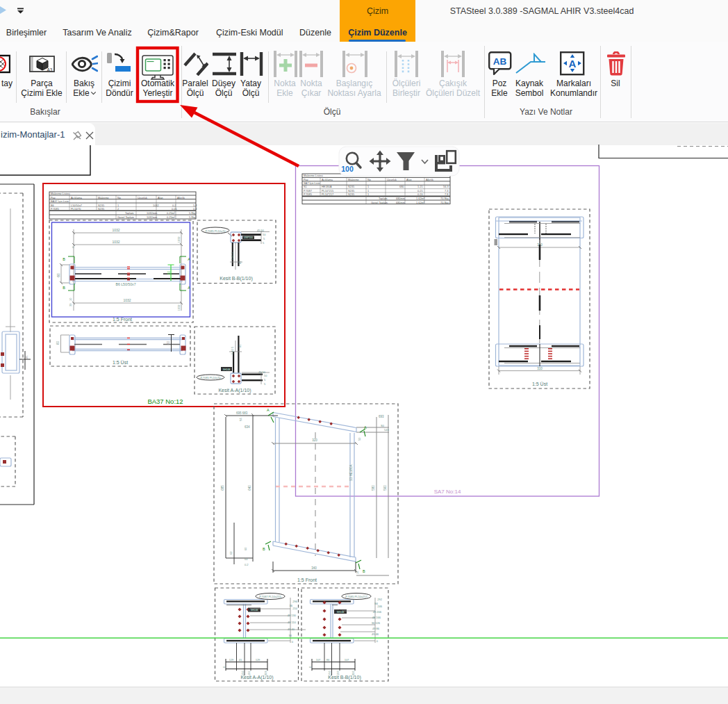  I want to click on svg-text: AB, so click(500, 61).